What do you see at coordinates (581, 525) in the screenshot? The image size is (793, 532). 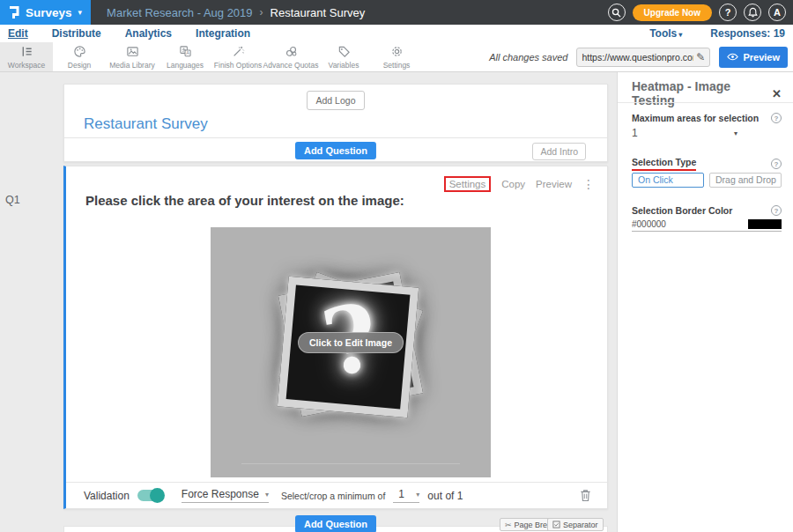 I see `separator-label: Separator` at bounding box center [581, 525].